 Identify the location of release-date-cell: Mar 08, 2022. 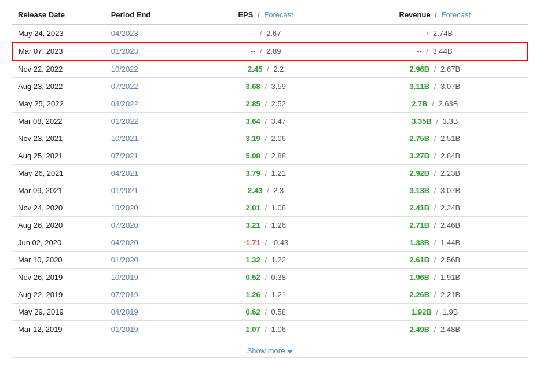
(59, 121).